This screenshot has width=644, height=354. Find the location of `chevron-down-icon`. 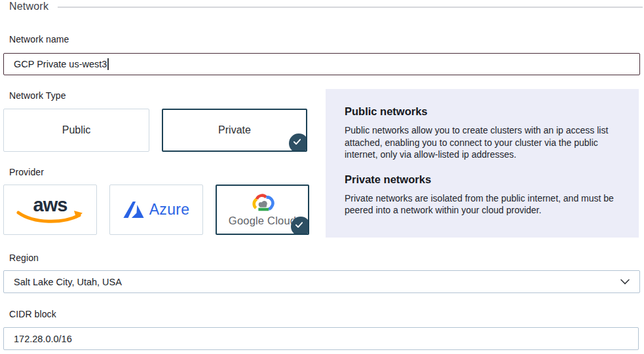

chevron-down-icon is located at coordinates (625, 281).